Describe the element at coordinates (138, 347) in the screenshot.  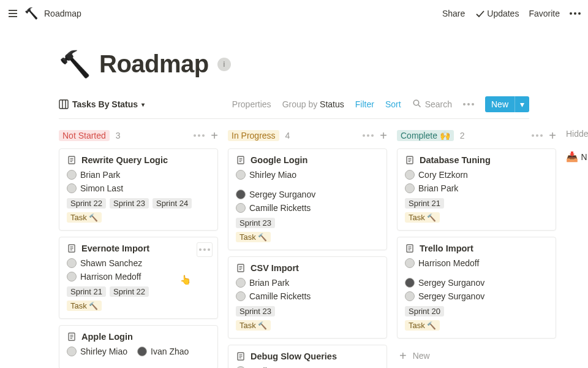
I see `card: Apple LoginShirley MiaoIvan Zhao` at that location.